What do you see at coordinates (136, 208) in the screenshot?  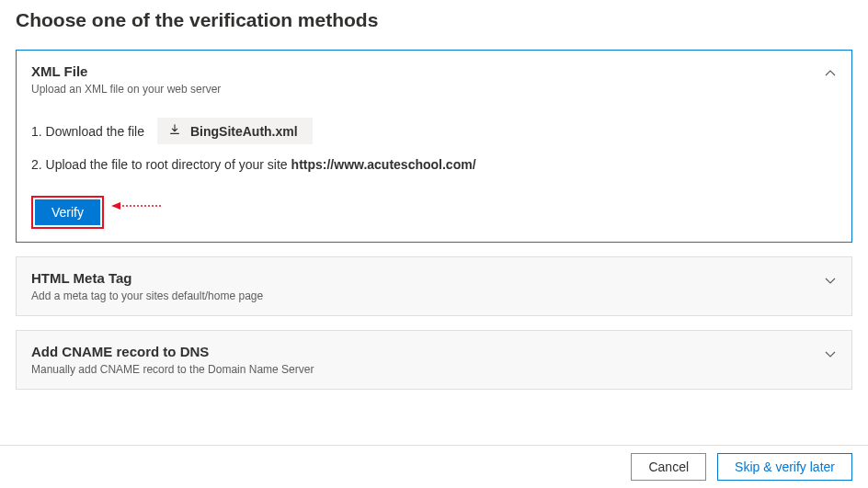 I see `annotation-arrow-icon` at bounding box center [136, 208].